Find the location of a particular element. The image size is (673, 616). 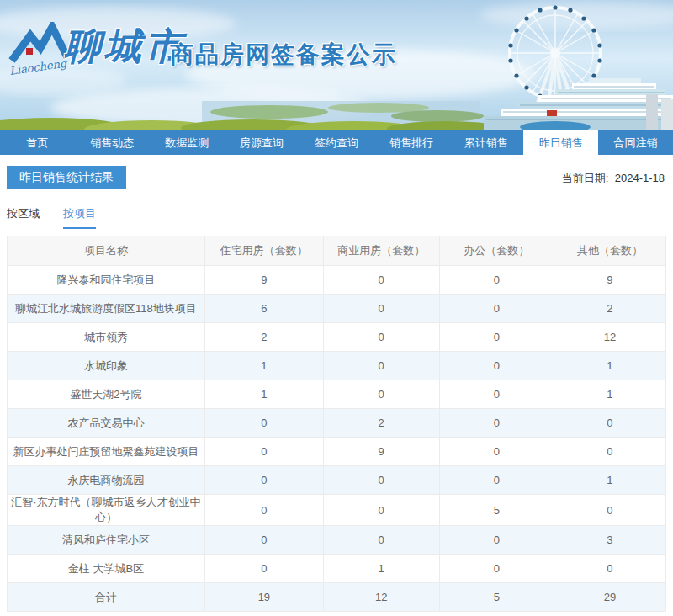

project-name-cell: 聊城江北水城旅游度假区118地块项目 is located at coordinates (106, 309).